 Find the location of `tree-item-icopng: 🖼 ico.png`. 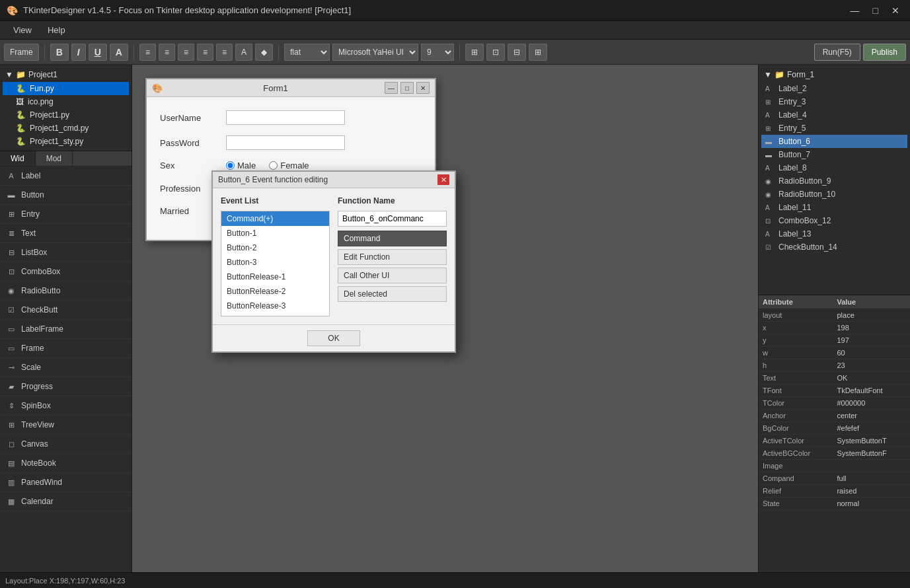

tree-item-icopng: 🖼 ico.png is located at coordinates (66, 102).